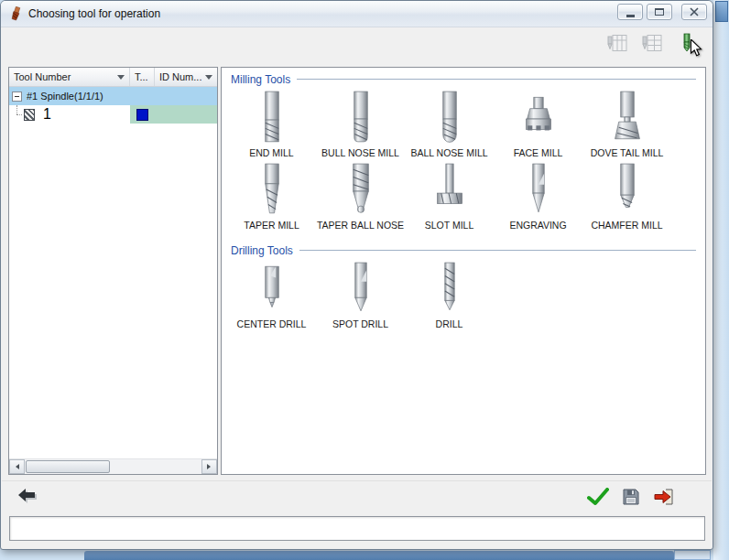  I want to click on column-header-id-number: ID Num..., so click(186, 77).